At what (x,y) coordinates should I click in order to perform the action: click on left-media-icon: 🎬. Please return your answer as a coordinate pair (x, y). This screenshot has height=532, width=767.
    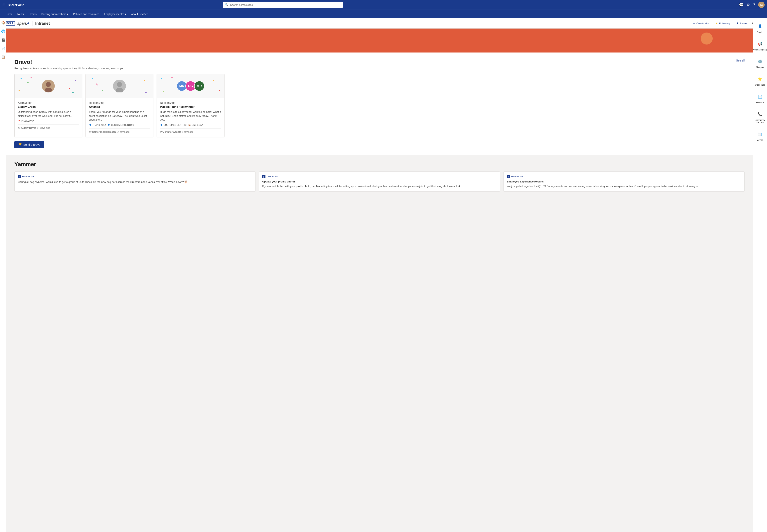
    Looking at the image, I should click on (3, 40).